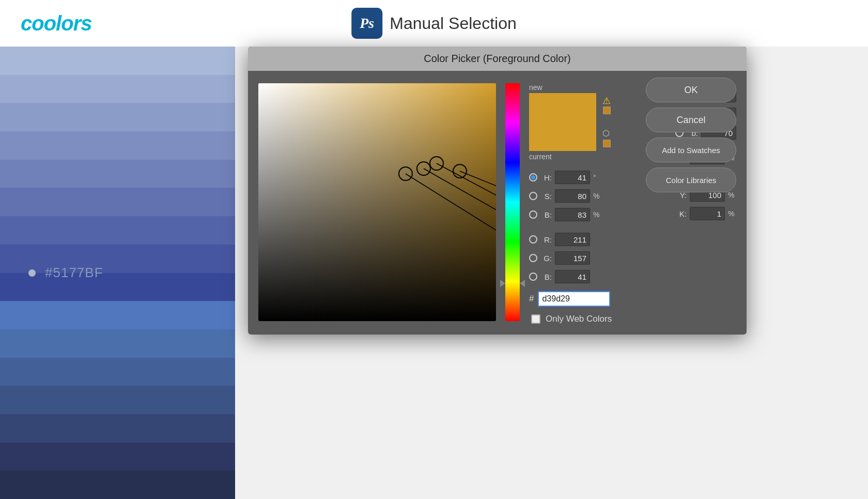 The height and width of the screenshot is (499, 868). What do you see at coordinates (595, 299) in the screenshot?
I see `hex-row: #` at bounding box center [595, 299].